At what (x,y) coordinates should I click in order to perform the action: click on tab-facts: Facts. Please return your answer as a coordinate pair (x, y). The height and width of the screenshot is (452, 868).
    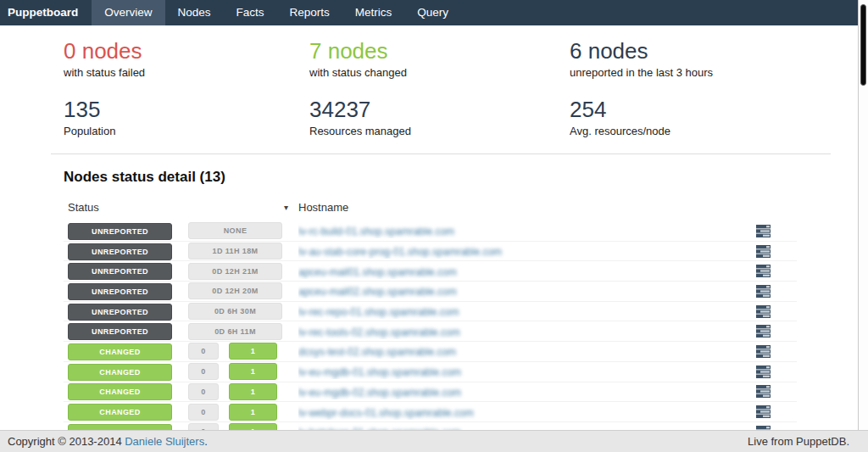
    Looking at the image, I should click on (251, 13).